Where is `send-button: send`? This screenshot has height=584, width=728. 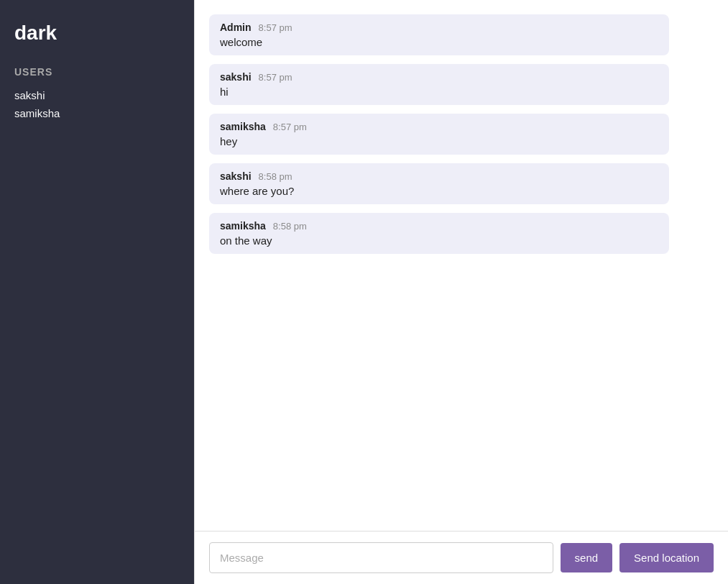
send-button: send is located at coordinates (586, 558).